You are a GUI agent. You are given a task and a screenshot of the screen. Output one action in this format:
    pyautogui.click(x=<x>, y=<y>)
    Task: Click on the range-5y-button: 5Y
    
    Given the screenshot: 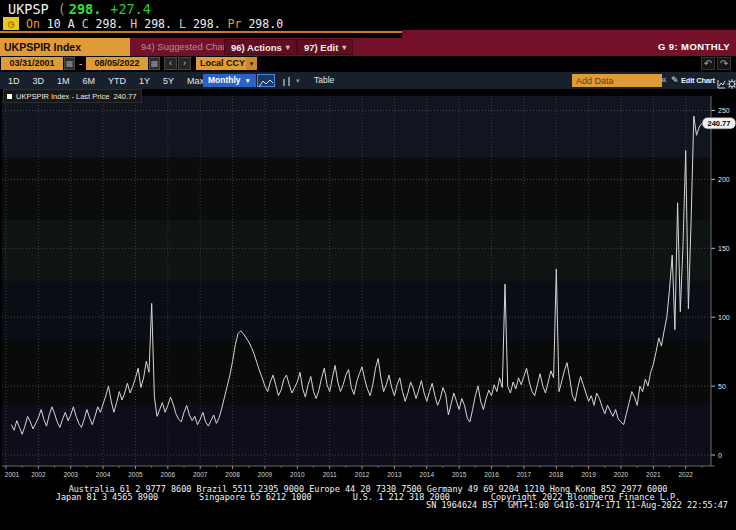 What is the action you would take?
    pyautogui.click(x=168, y=81)
    